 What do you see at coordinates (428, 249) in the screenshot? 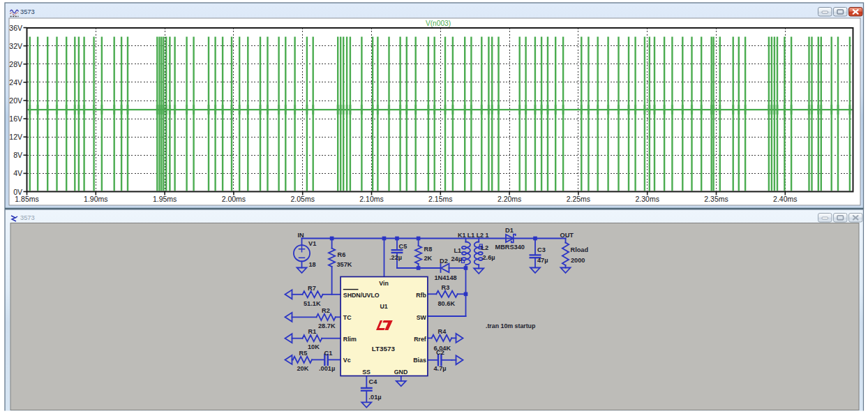
I see `svg-text: R8` at bounding box center [428, 249].